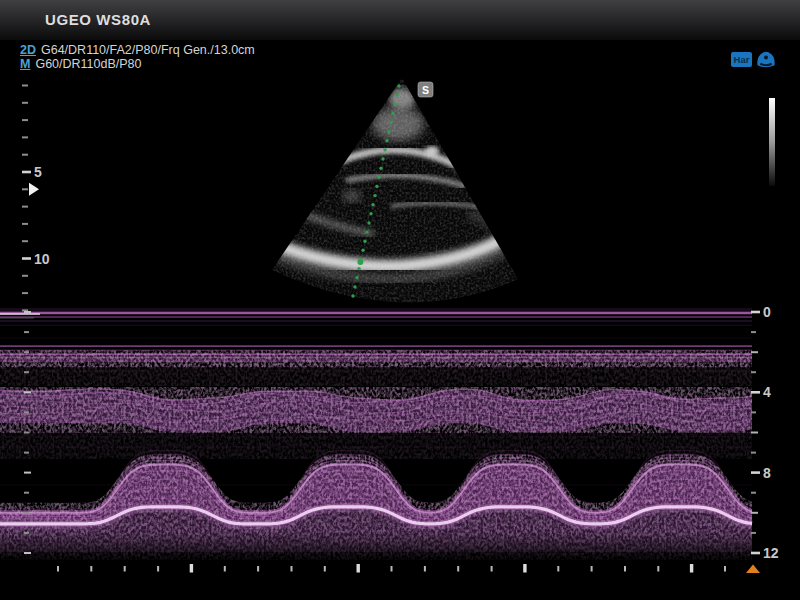 This screenshot has height=600, width=800. Describe the element at coordinates (742, 60) in the screenshot. I see `harmonics-badge: Har` at that location.